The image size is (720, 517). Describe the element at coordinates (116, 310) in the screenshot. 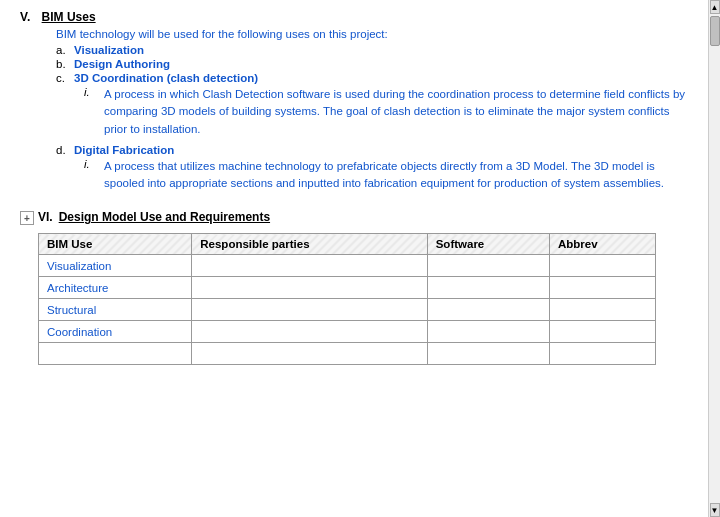

I see `cell-structural: Structural` at that location.